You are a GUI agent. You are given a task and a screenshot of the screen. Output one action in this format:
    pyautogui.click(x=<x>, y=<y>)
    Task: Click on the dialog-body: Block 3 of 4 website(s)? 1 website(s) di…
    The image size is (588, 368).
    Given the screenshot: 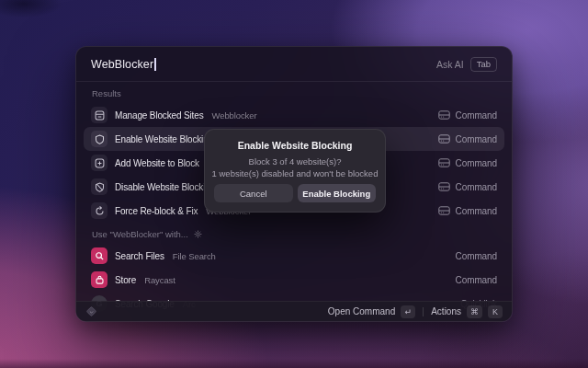 What is the action you would take?
    pyautogui.click(x=295, y=167)
    